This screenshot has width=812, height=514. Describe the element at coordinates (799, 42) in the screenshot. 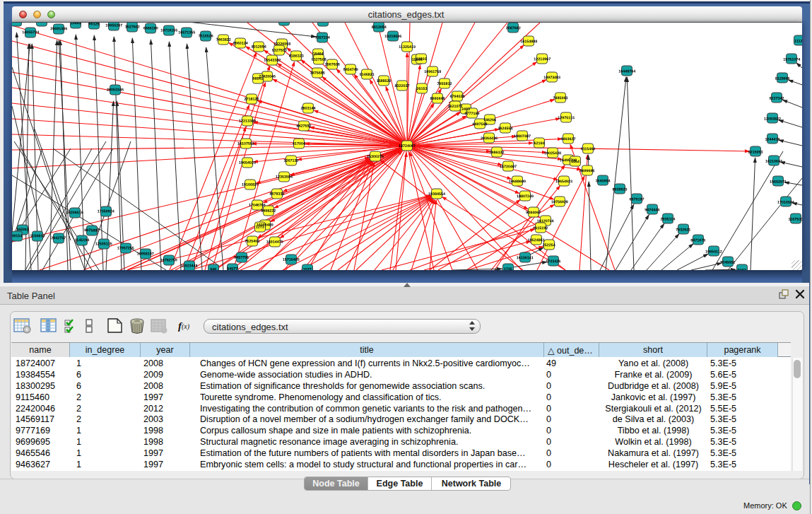

I see `svg-text: 11124` at that location.